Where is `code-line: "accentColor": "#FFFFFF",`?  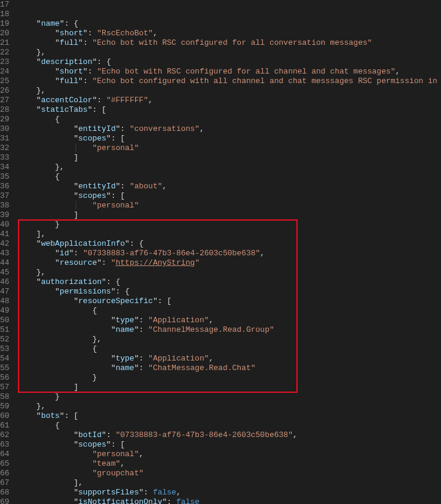 code-line: "accentColor": "#FFFFFF", is located at coordinates (229, 100).